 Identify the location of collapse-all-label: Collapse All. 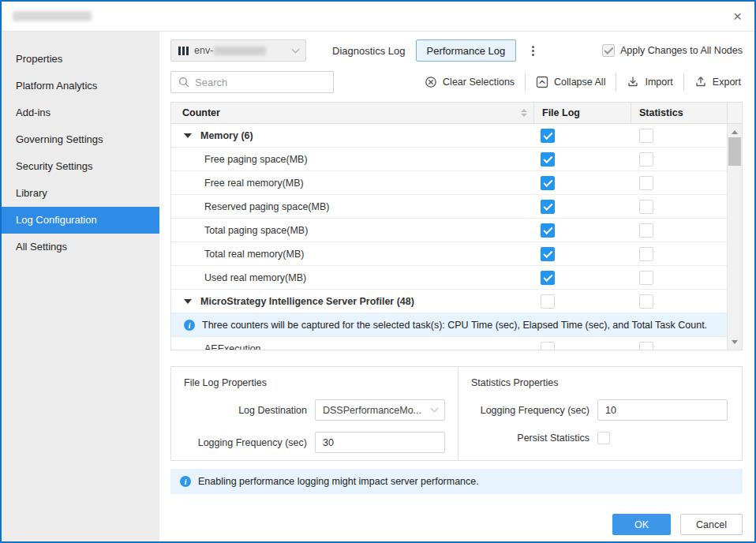
(579, 82).